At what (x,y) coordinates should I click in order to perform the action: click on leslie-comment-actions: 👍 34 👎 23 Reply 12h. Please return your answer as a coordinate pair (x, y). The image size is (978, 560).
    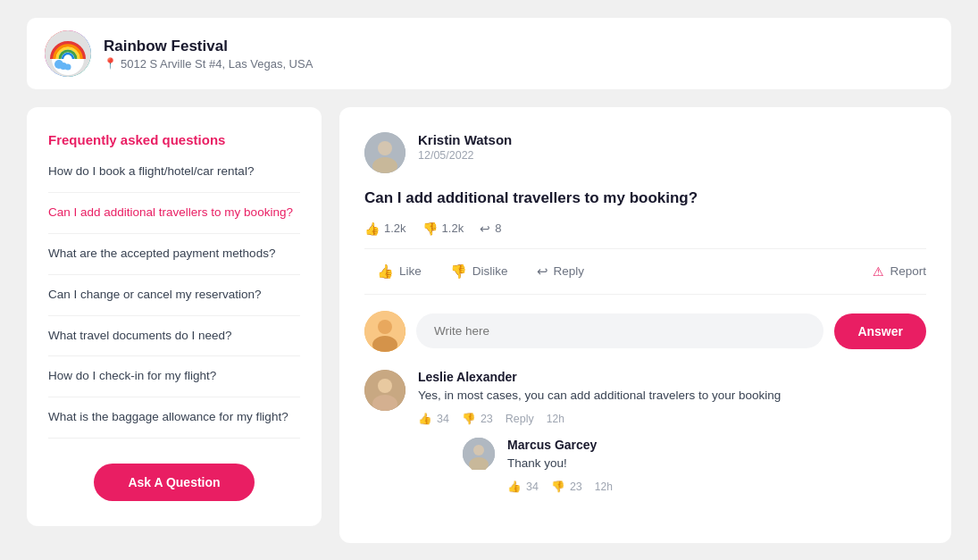
    Looking at the image, I should click on (672, 418).